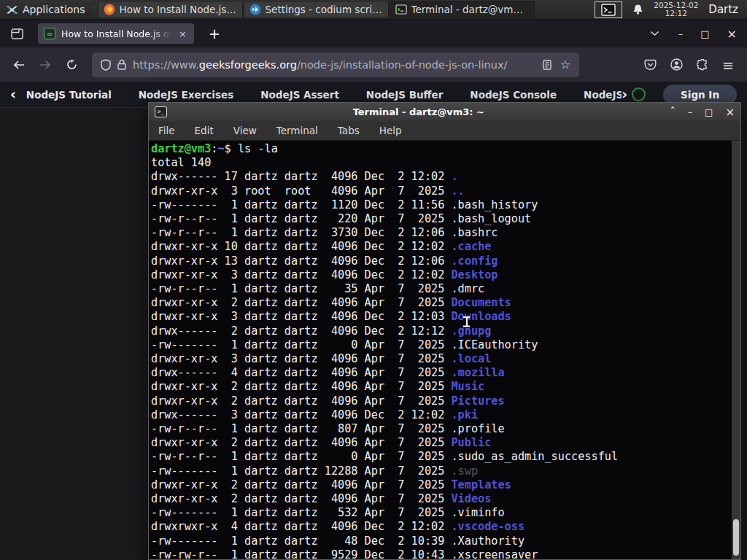 The width and height of the screenshot is (747, 560). What do you see at coordinates (336, 65) in the screenshot?
I see `url-bar: https://www.geeksforgeeks.org/node-js/in…` at bounding box center [336, 65].